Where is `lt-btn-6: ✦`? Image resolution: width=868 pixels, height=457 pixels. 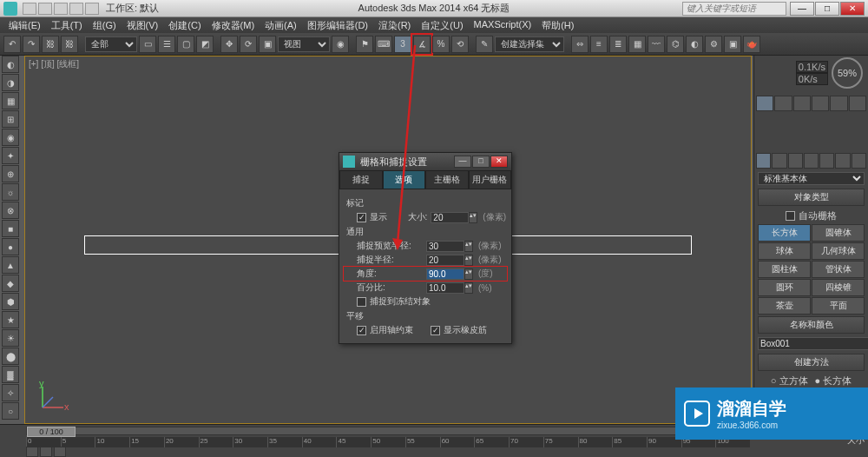 lt-btn-6: ✦ is located at coordinates (10, 156).